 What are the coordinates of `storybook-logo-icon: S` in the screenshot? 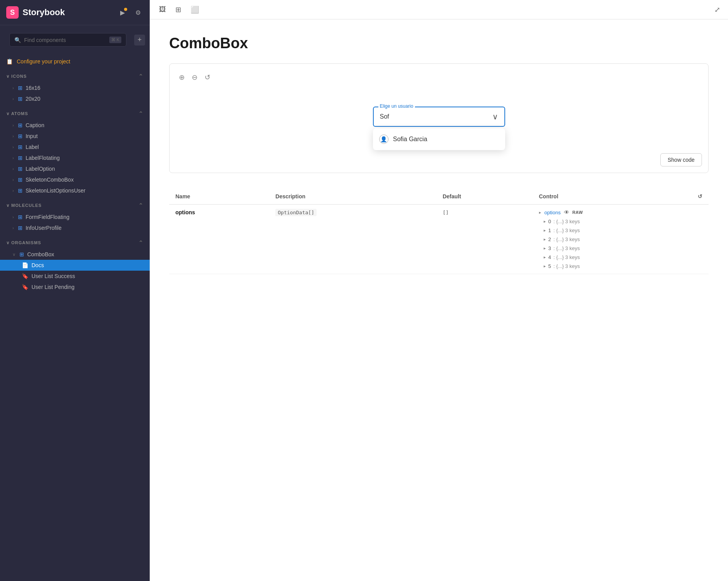 It's located at (12, 12).